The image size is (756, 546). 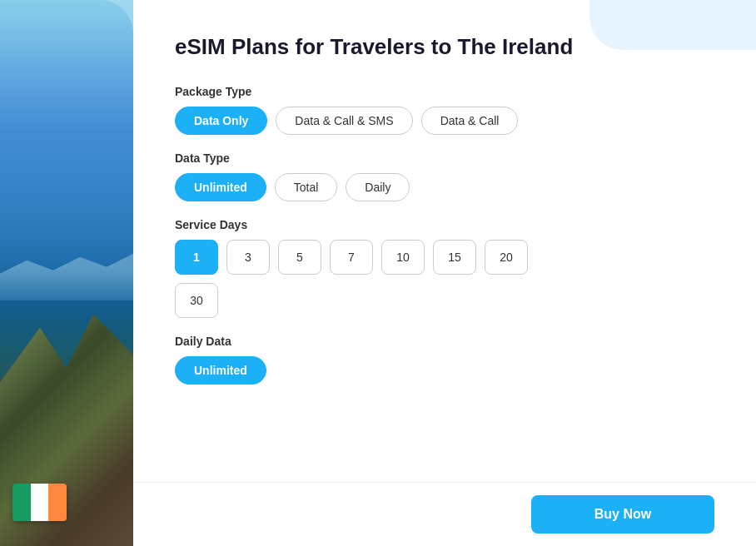 I want to click on daily-data-section: Daily Data Unlimited, so click(x=445, y=360).